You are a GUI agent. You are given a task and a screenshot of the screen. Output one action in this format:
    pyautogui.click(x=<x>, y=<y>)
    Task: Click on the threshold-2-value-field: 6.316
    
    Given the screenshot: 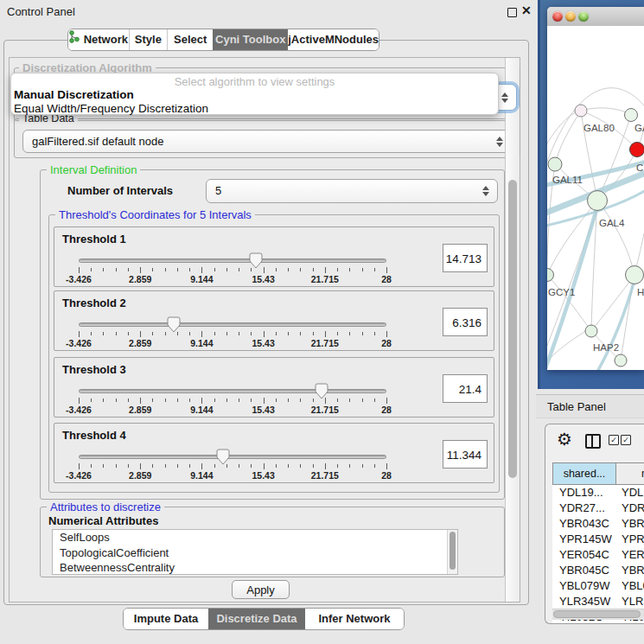 What is the action you would take?
    pyautogui.click(x=465, y=322)
    